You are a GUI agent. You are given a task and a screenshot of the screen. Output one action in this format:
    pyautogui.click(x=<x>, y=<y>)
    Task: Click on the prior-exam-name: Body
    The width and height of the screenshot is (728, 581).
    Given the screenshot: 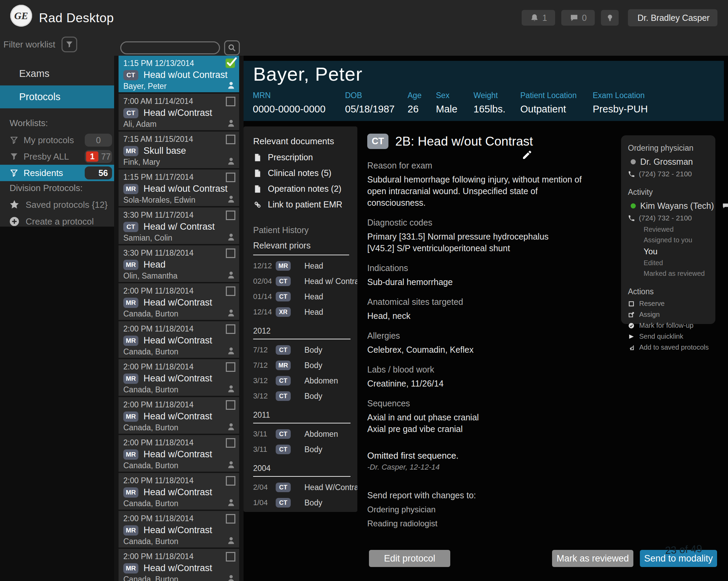 What is the action you would take?
    pyautogui.click(x=325, y=396)
    